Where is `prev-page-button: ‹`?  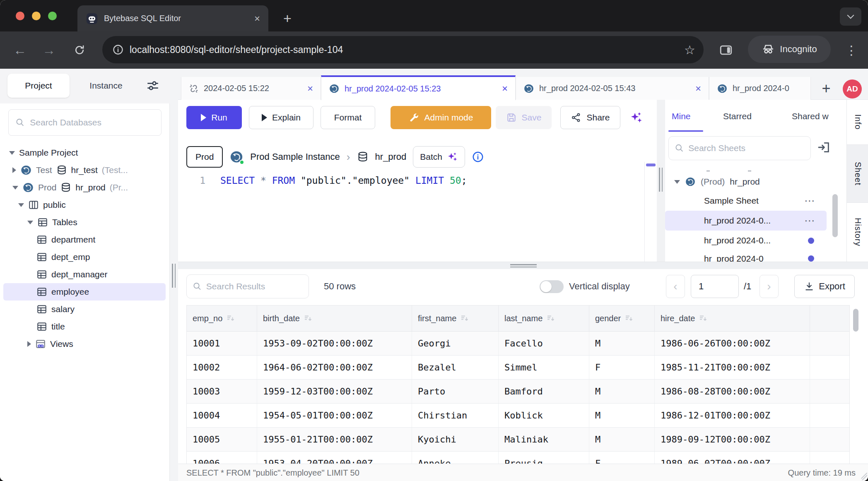 prev-page-button: ‹ is located at coordinates (675, 286).